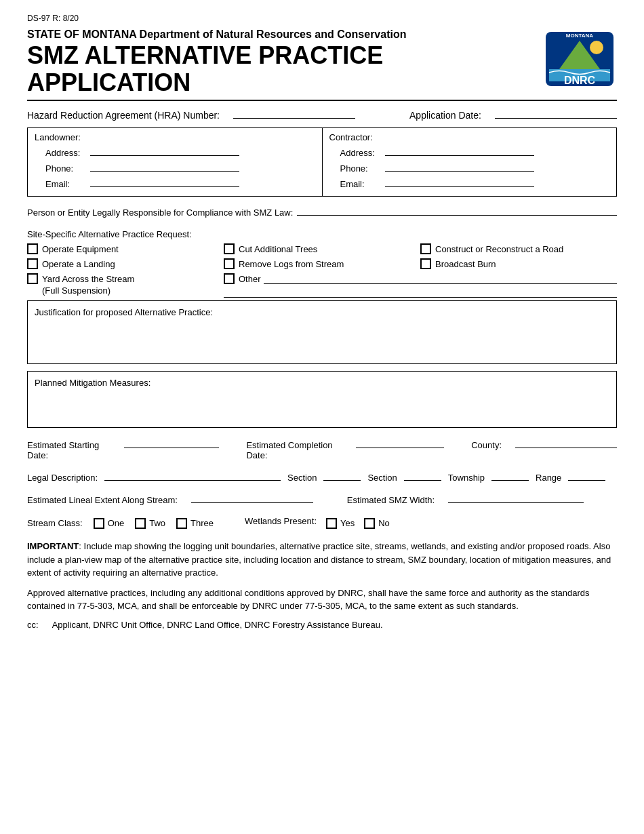  What do you see at coordinates (460, 166) in the screenshot?
I see `contractor-phone-field` at bounding box center [460, 166].